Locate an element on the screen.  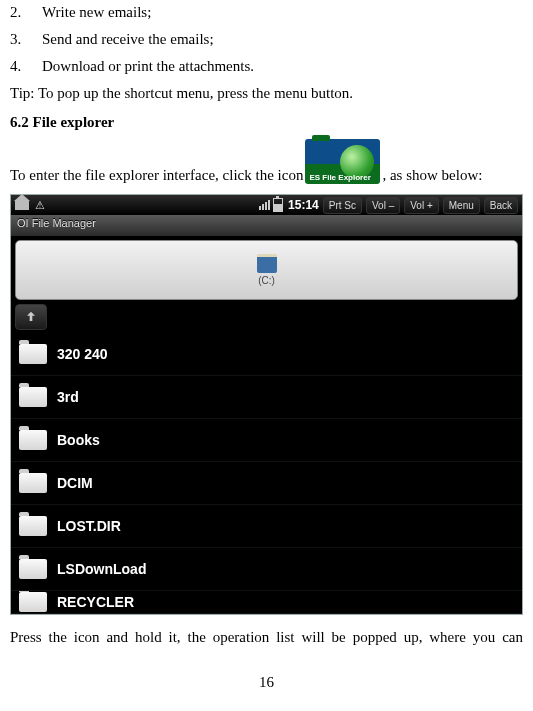
prtsc-button: Prt Sc is located at coordinates (342, 206).